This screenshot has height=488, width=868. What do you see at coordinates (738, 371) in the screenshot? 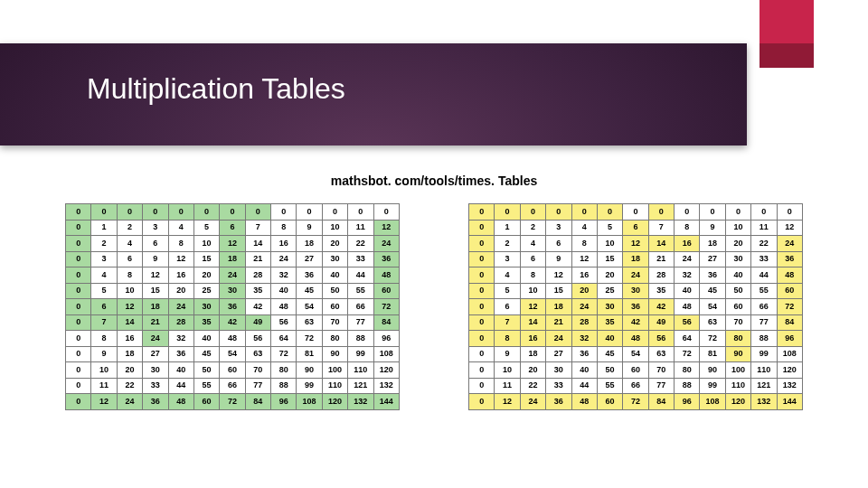
I see `cell: 100` at bounding box center [738, 371].